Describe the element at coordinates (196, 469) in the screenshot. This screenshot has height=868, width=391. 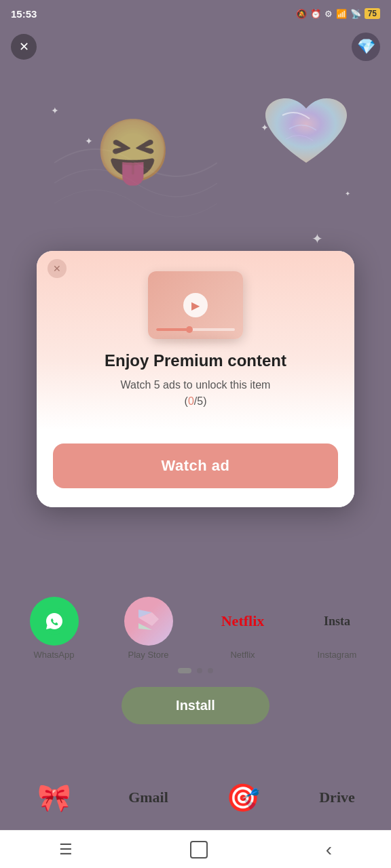
I see `modal-body: Watch ad` at that location.